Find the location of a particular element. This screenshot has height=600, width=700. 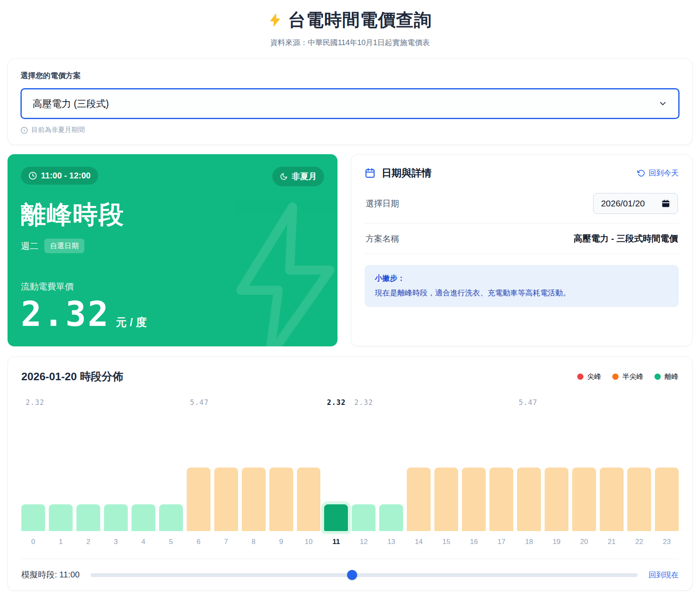

details-title-text: 日期與詳情 is located at coordinates (406, 173).